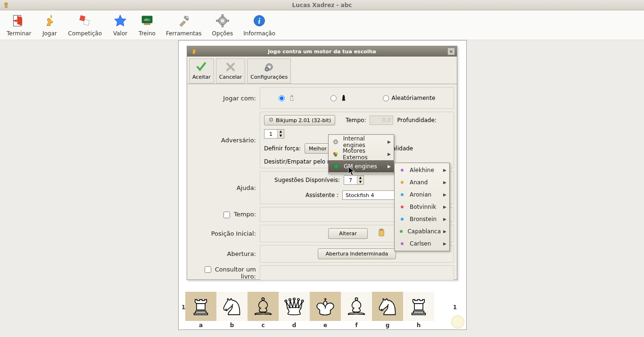 The image size is (644, 337). What do you see at coordinates (259, 21) in the screenshot?
I see `svg-text: i` at bounding box center [259, 21].